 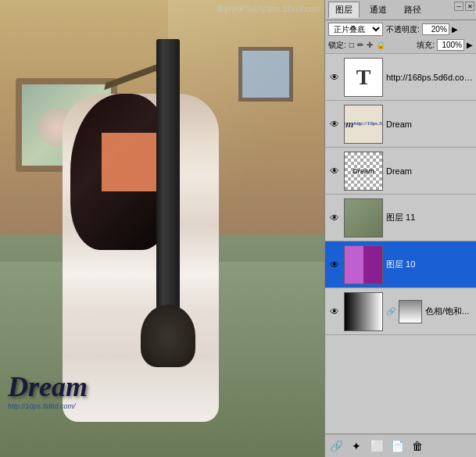 I want to click on layer-name-11: 图层 11, so click(x=430, y=217).